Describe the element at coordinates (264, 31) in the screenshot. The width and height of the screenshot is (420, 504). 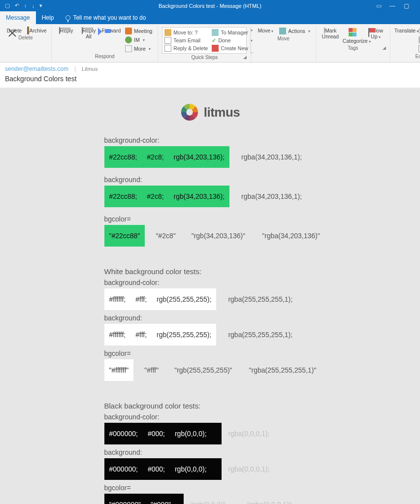
I see `move-label: Move` at that location.